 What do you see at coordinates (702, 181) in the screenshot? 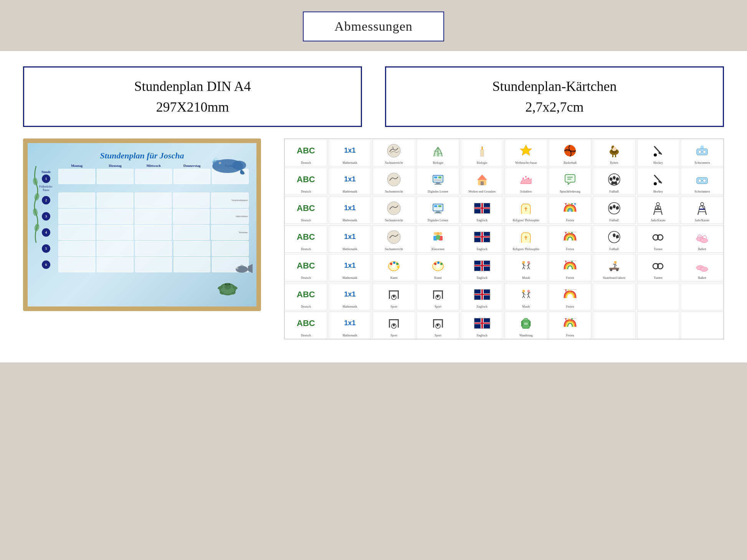
I see `card-schwimmen-2: Schwimmen` at bounding box center [702, 181].